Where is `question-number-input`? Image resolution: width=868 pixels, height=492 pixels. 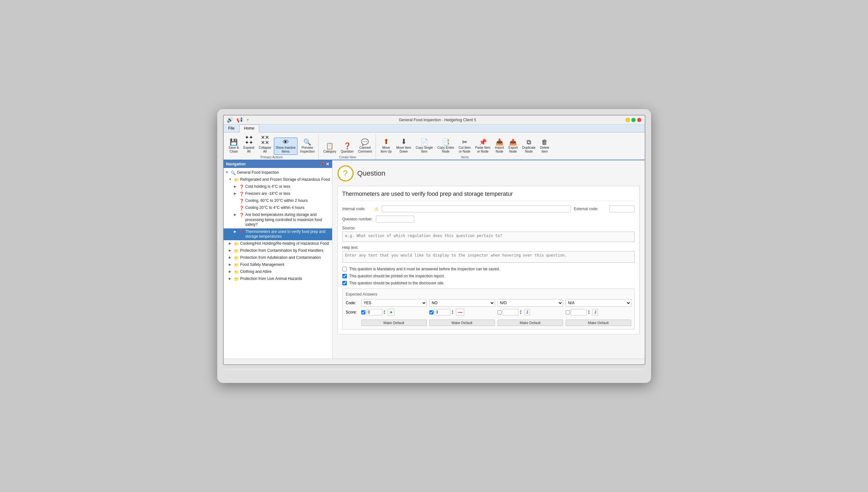 question-number-input is located at coordinates (395, 219).